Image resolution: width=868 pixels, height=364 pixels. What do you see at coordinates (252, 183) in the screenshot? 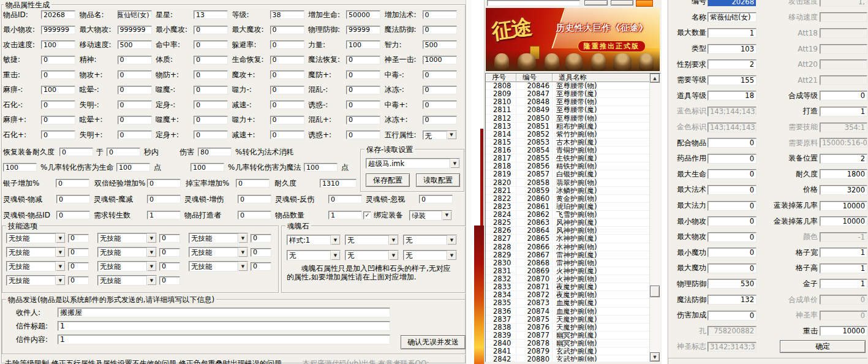
I see `bonus-input: 0` at bounding box center [252, 183].